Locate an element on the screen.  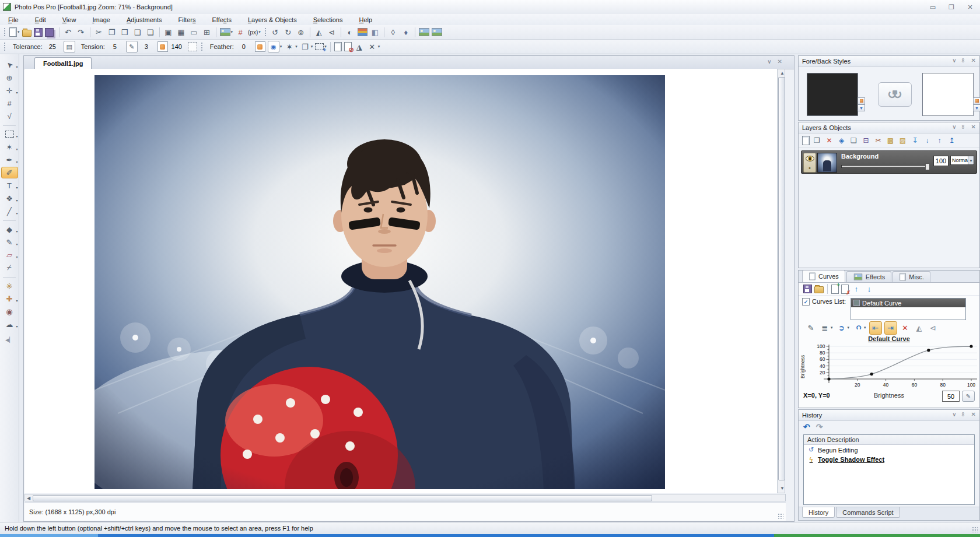
apply-horizontal-button: ➲▾ is located at coordinates (844, 328).